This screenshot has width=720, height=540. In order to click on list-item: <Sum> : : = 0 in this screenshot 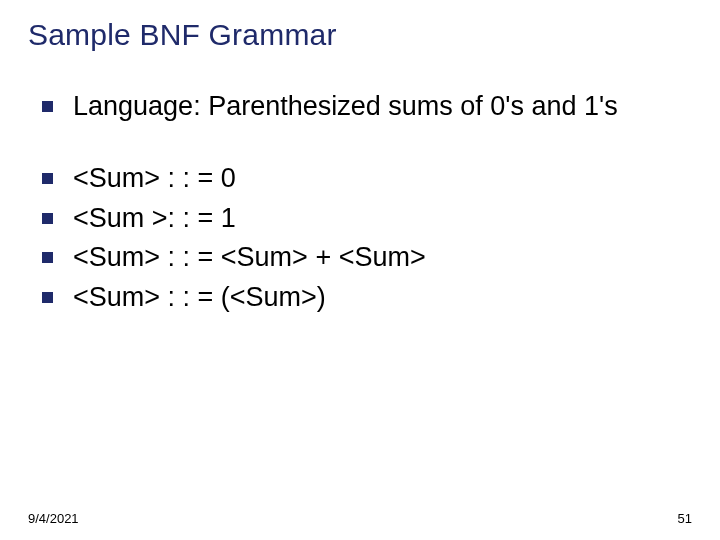, I will do `click(367, 179)`.